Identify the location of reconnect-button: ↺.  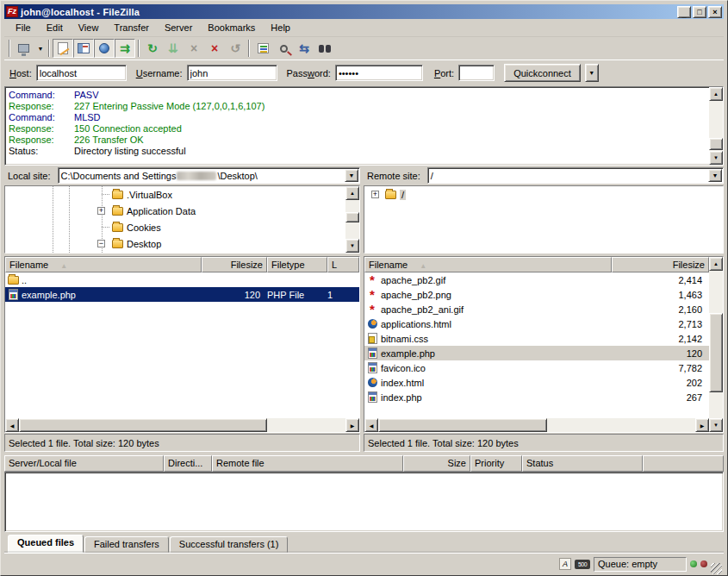
(235, 48).